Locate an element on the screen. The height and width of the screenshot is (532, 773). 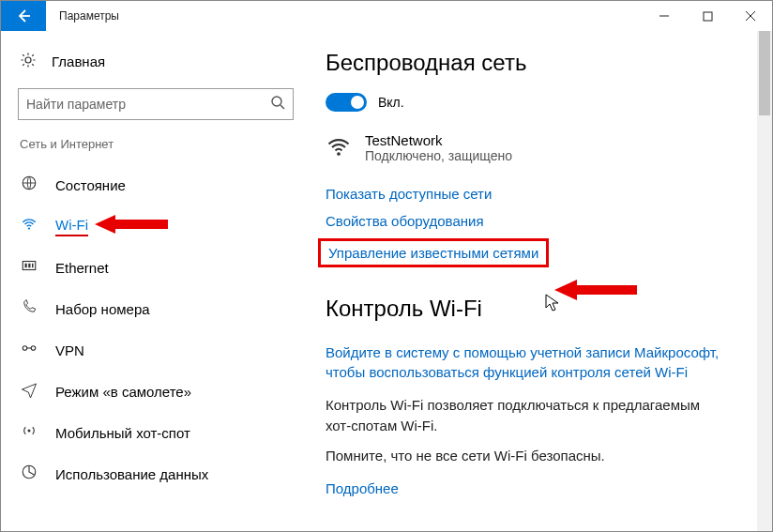
sidebar-home: Главная is located at coordinates (164, 64).